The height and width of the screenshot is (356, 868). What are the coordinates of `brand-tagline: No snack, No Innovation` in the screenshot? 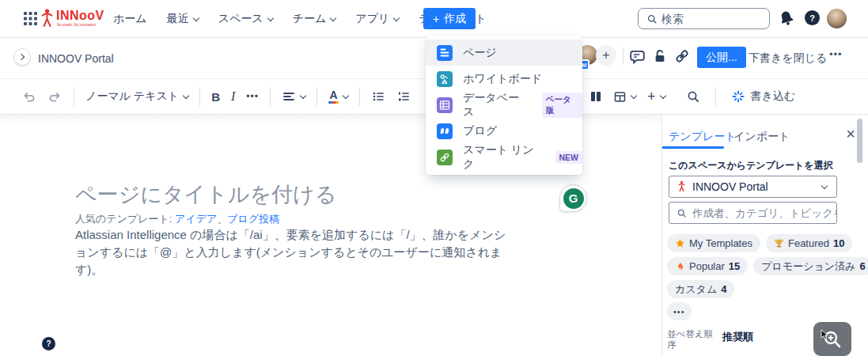 It's located at (76, 25).